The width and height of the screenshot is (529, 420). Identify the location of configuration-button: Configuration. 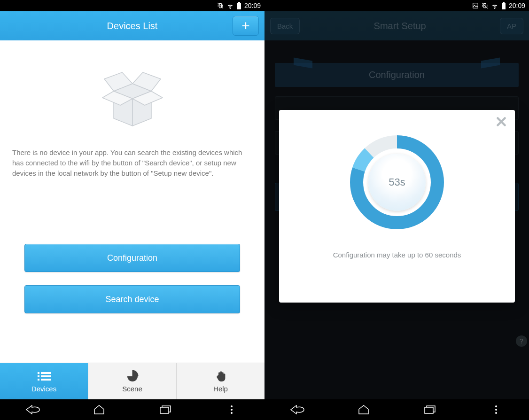
(132, 258).